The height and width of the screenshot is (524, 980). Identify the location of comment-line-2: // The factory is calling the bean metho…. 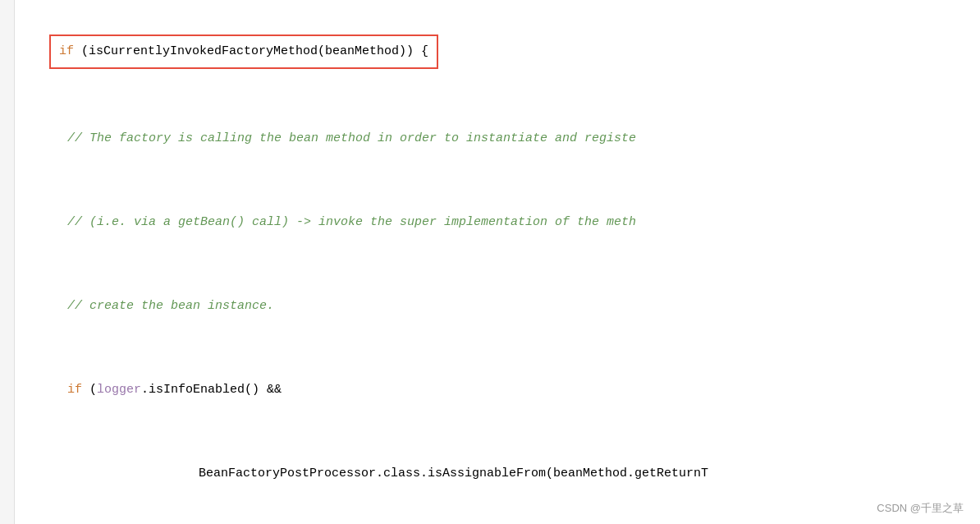
(351, 138).